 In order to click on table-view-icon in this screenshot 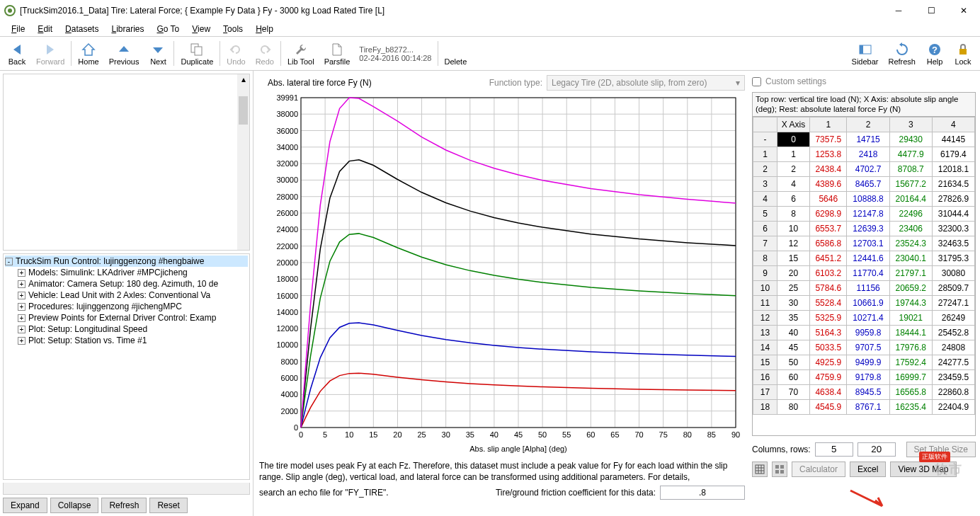, I will do `click(760, 469)`.